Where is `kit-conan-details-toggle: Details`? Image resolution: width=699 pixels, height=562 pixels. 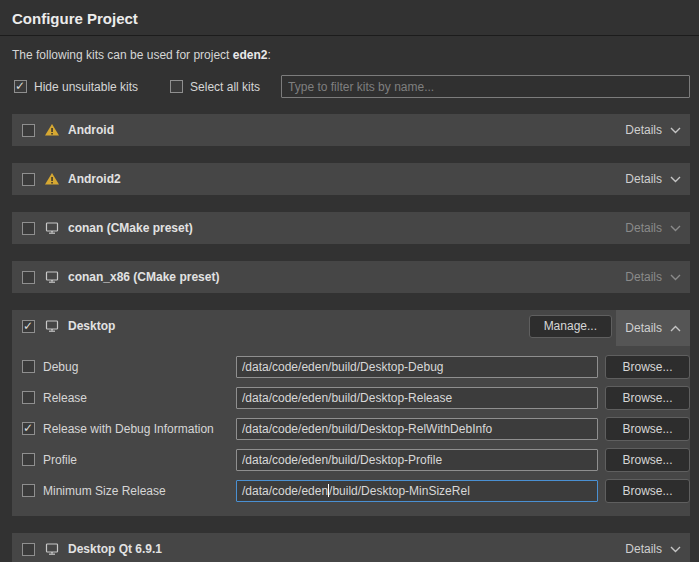 kit-conan-details-toggle: Details is located at coordinates (653, 228).